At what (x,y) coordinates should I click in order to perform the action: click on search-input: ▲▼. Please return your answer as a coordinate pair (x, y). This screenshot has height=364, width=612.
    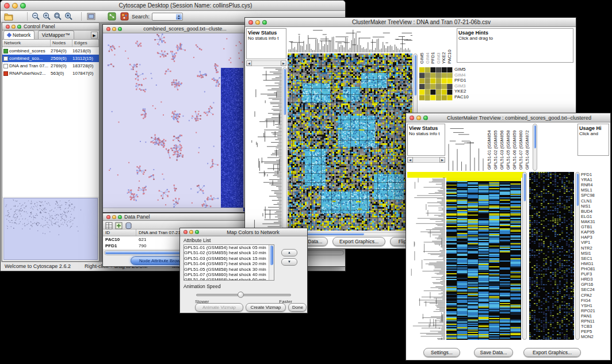
    Looking at the image, I should click on (167, 17).